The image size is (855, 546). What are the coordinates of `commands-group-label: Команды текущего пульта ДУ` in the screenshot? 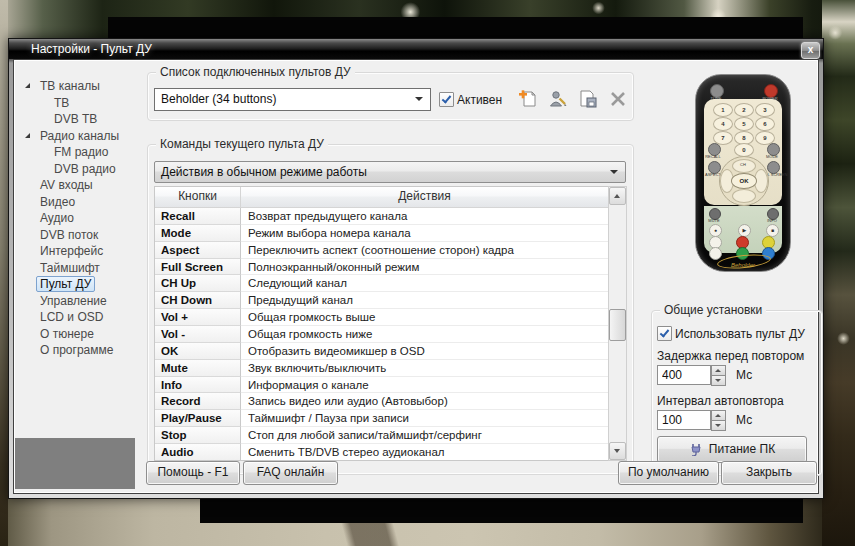 It's located at (242, 144).